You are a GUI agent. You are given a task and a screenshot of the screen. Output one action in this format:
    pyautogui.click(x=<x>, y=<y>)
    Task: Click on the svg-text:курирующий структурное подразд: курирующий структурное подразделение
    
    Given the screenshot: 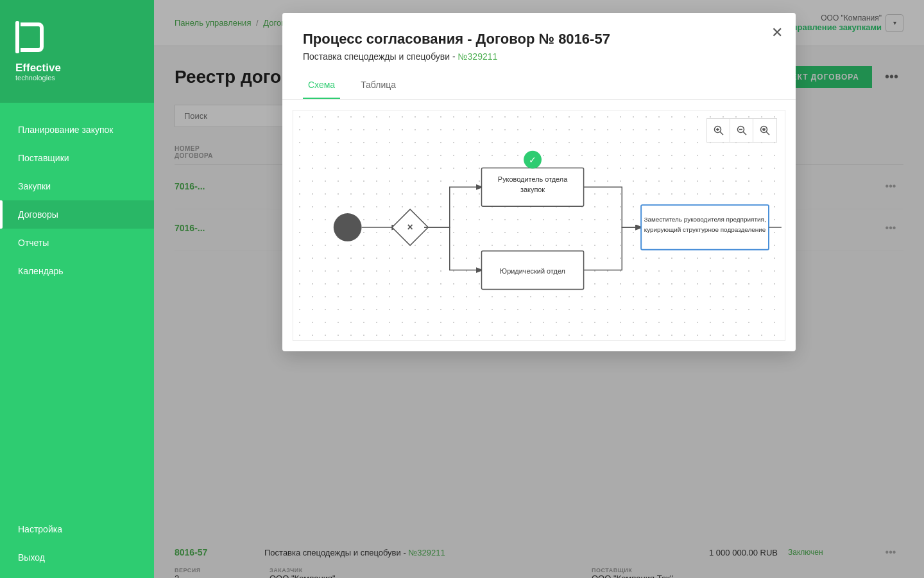 What is the action you would take?
    pyautogui.click(x=705, y=230)
    